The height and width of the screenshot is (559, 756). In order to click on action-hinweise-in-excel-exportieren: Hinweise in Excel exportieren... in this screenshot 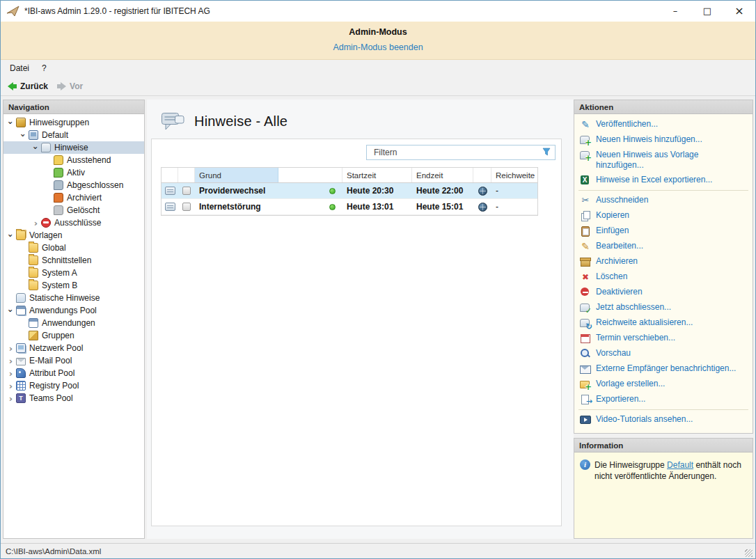, I will do `click(663, 180)`.